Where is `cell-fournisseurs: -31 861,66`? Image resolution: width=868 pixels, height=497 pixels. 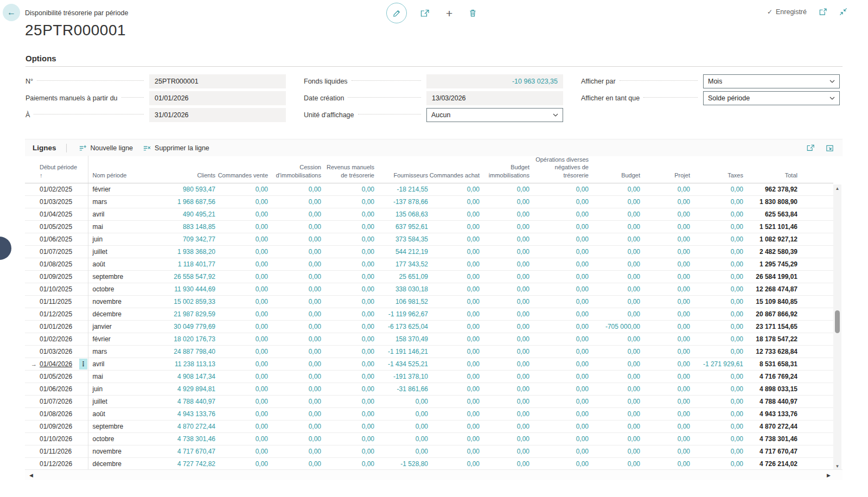
cell-fournisseurs: -31 861,66 is located at coordinates (401, 388).